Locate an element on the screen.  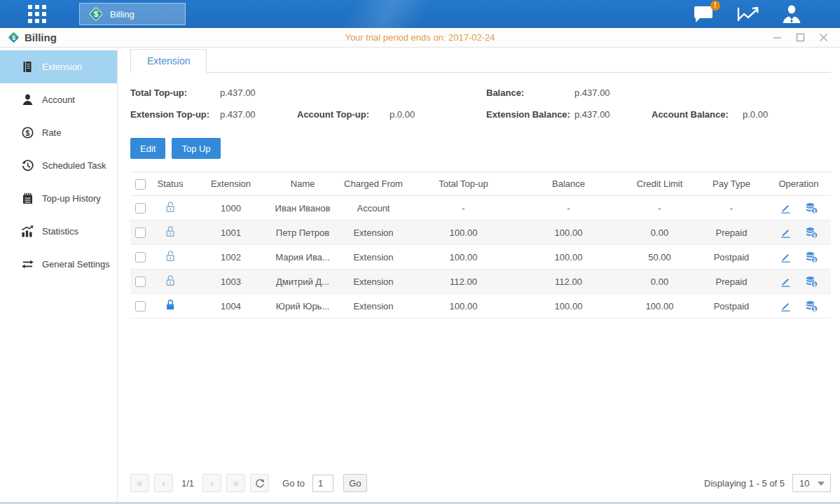
edit-button: Edit is located at coordinates (148, 148).